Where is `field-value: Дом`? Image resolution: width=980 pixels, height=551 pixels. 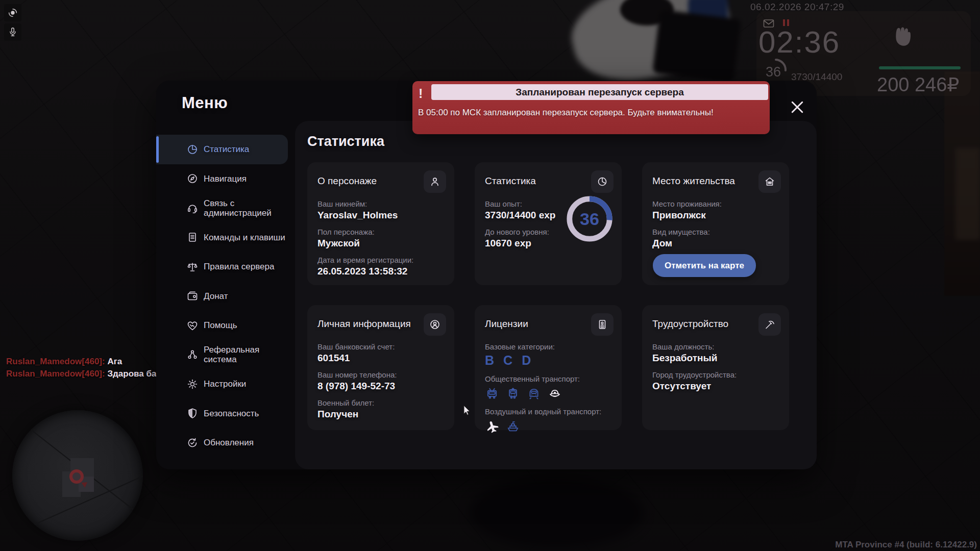
field-value: Дом is located at coordinates (716, 243).